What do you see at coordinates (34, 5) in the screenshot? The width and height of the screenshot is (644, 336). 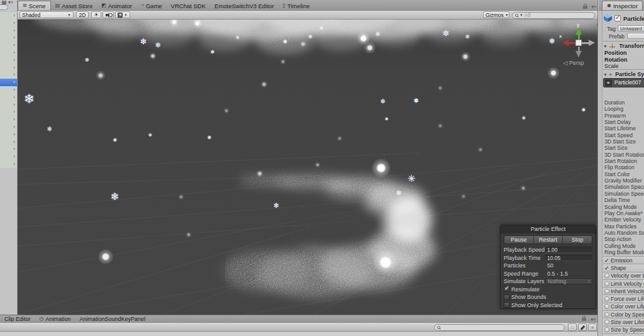 I see `tab-scene: ⊞Scene` at bounding box center [34, 5].